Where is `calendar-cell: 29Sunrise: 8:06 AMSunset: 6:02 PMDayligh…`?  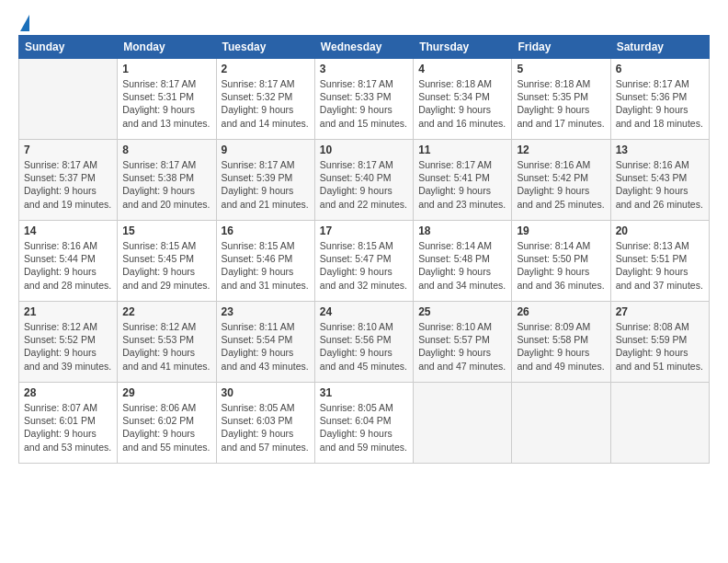 calendar-cell: 29Sunrise: 8:06 AMSunset: 6:02 PMDayligh… is located at coordinates (167, 423).